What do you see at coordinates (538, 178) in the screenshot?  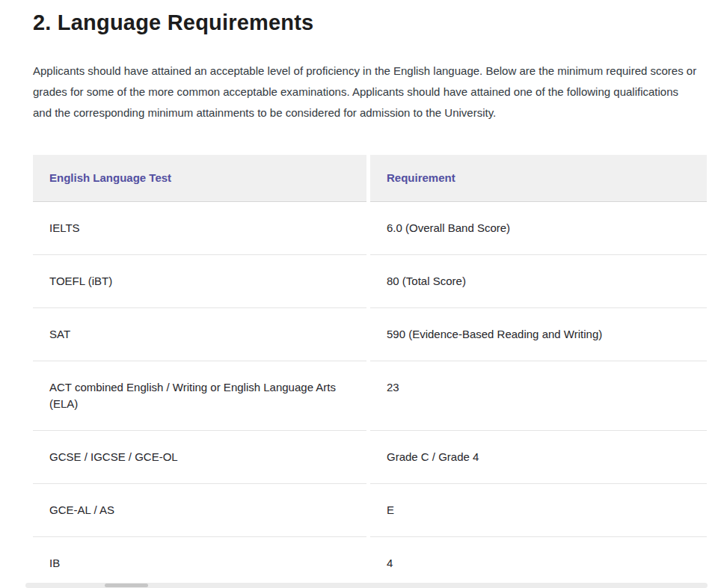 I see `table-header-requirement: Requirement` at bounding box center [538, 178].